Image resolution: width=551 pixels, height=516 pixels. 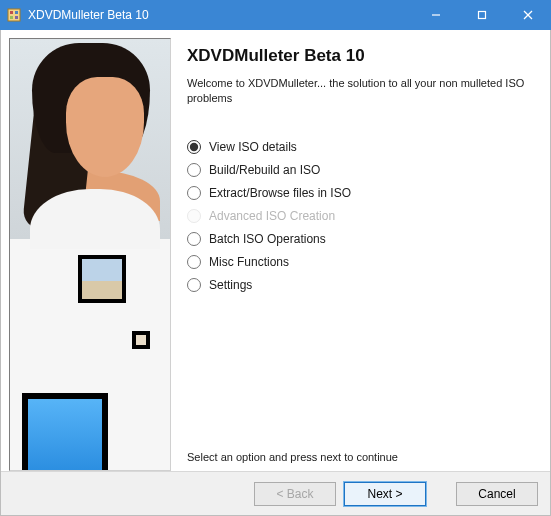 What do you see at coordinates (358, 56) in the screenshot?
I see `page-heading: XDVDMulleter Beta 10` at bounding box center [358, 56].